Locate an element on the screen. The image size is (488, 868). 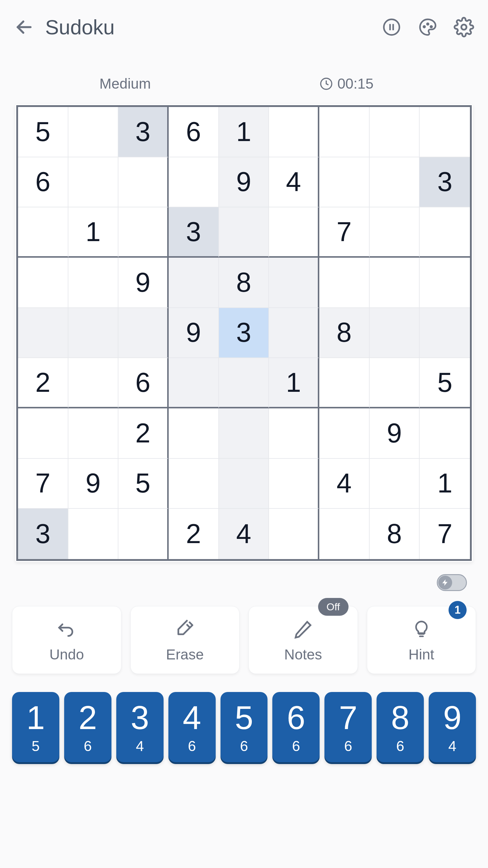
numpad-7: 76 is located at coordinates (348, 727).